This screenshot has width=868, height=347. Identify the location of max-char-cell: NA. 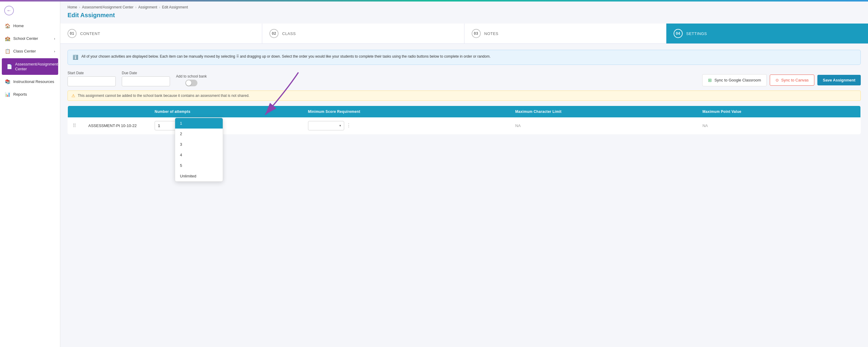
(604, 126).